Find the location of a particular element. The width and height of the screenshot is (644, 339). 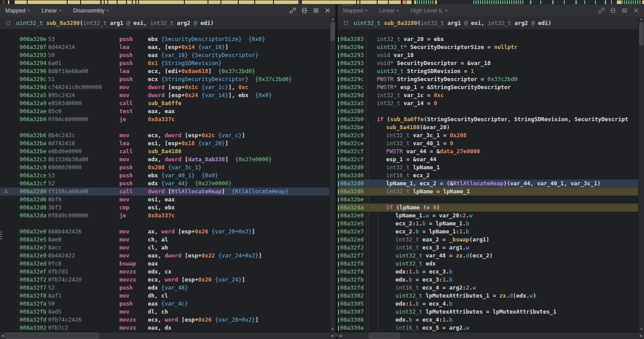

left-horizontal-scrollbar: ◀ ▶ is located at coordinates (167, 336).